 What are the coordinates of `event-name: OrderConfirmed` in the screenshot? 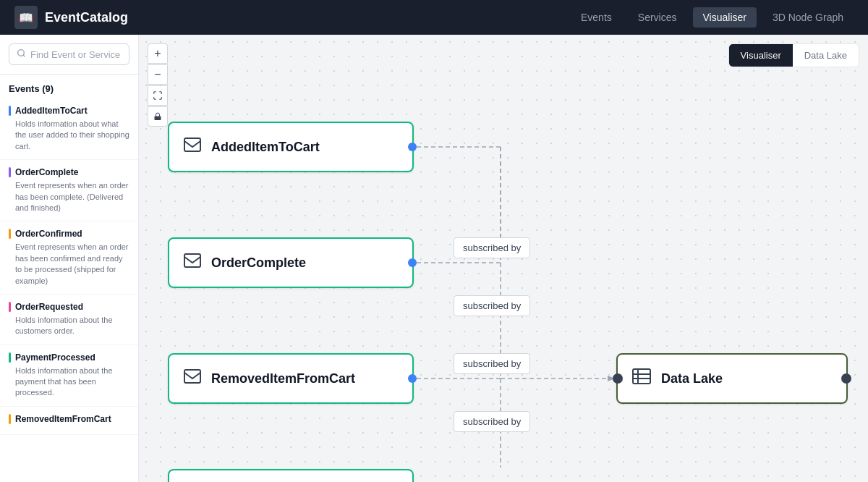 It's located at (49, 234).